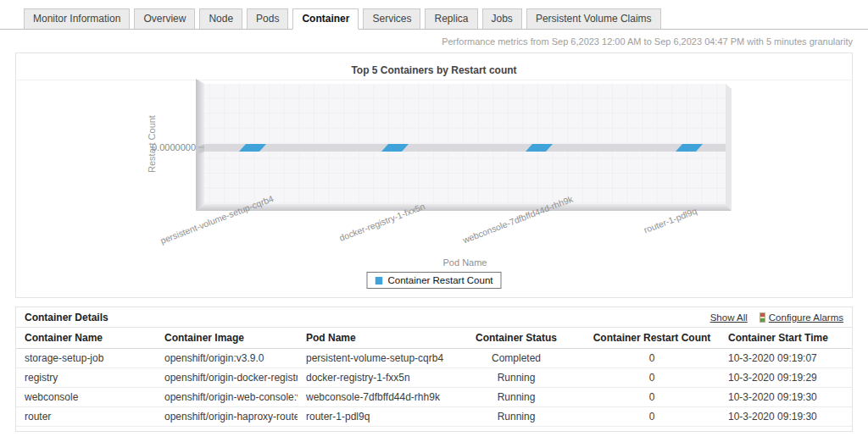 This screenshot has height=442, width=868. Describe the element at coordinates (378, 281) in the screenshot. I see `legend-swatch-icon` at that location.